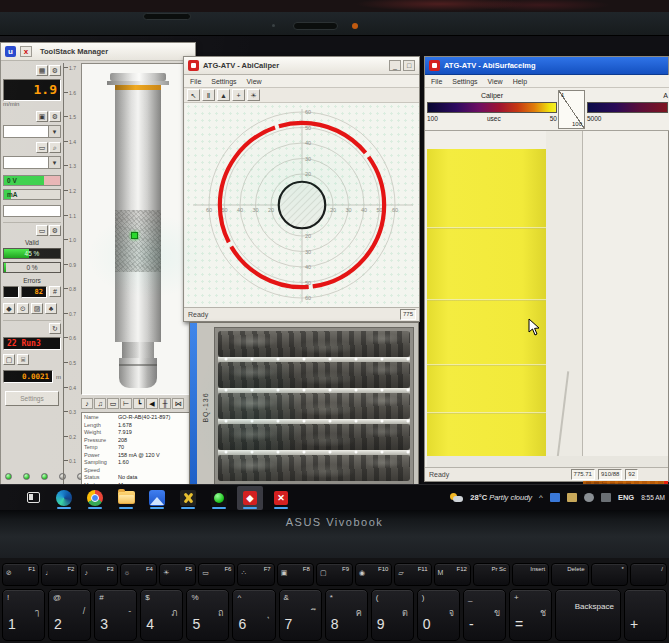 The image size is (669, 643). What do you see at coordinates (51, 308) in the screenshot?
I see `tool-icon-button: ♣` at bounding box center [51, 308].